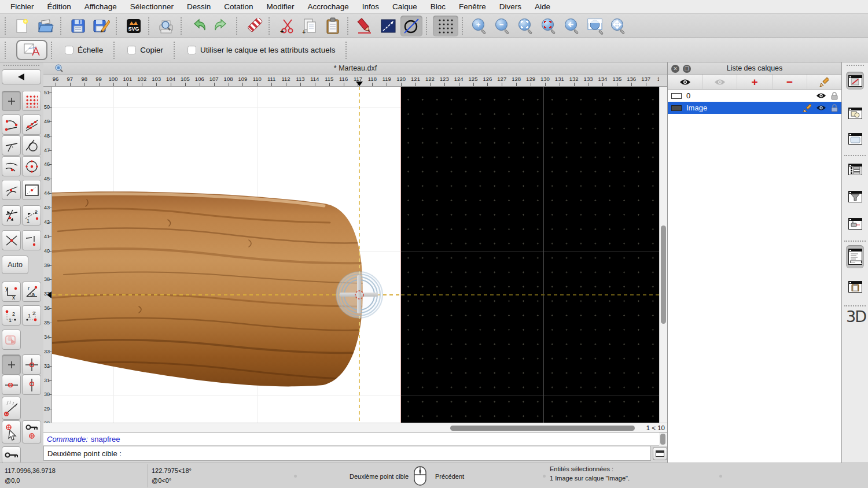  Describe the element at coordinates (31, 167) in the screenshot. I see `snap-center-button` at that location.